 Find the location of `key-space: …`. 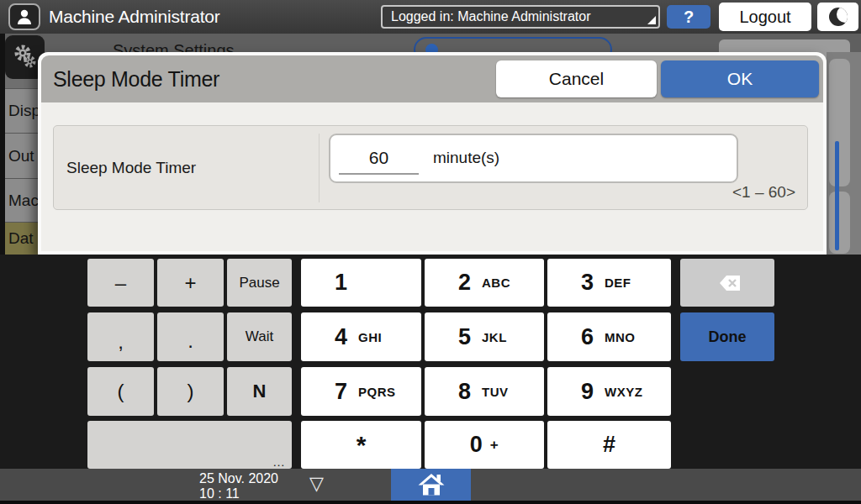

key-space: … is located at coordinates (190, 445).